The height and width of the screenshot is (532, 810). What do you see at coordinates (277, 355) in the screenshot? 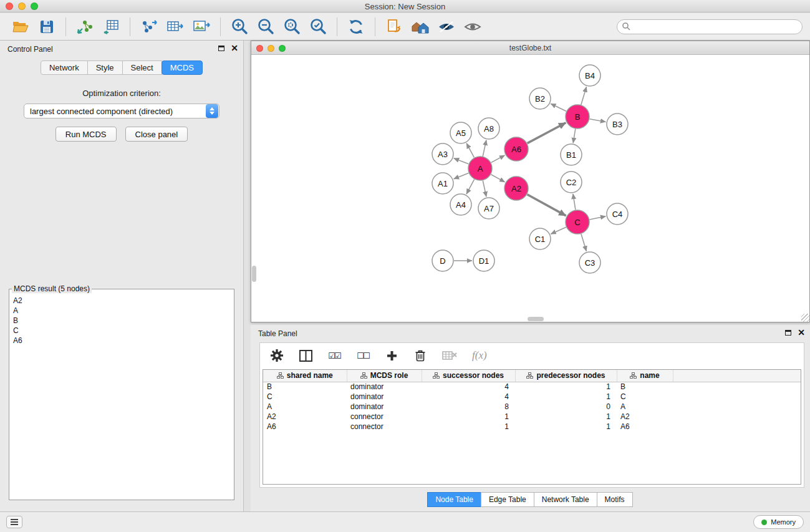
I see `table-settings-button` at bounding box center [277, 355].